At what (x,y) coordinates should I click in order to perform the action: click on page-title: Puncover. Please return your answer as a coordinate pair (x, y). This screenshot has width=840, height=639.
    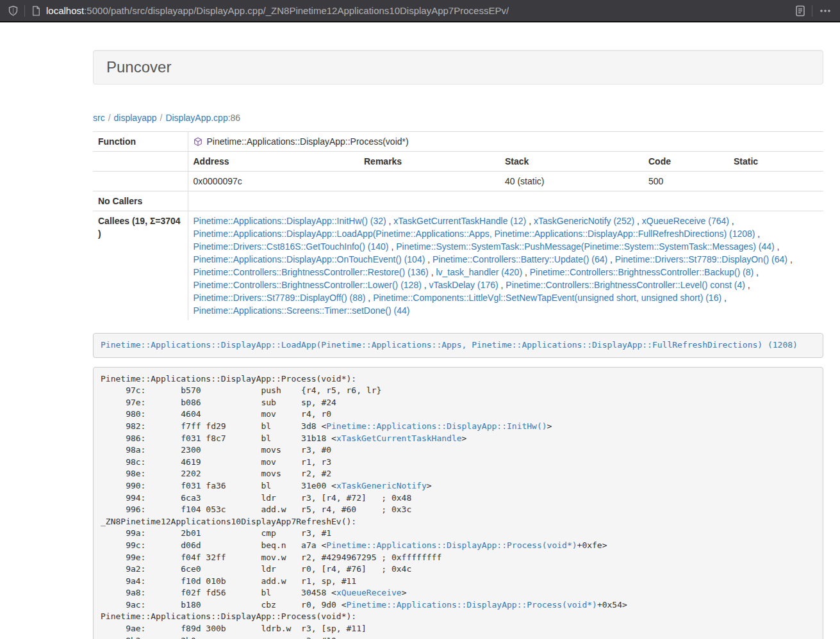
    Looking at the image, I should click on (138, 67).